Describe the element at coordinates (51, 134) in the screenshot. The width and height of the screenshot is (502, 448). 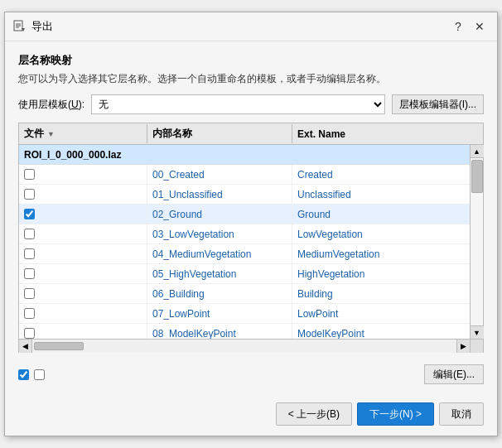
I see `sort-arrow-file: ▼` at that location.